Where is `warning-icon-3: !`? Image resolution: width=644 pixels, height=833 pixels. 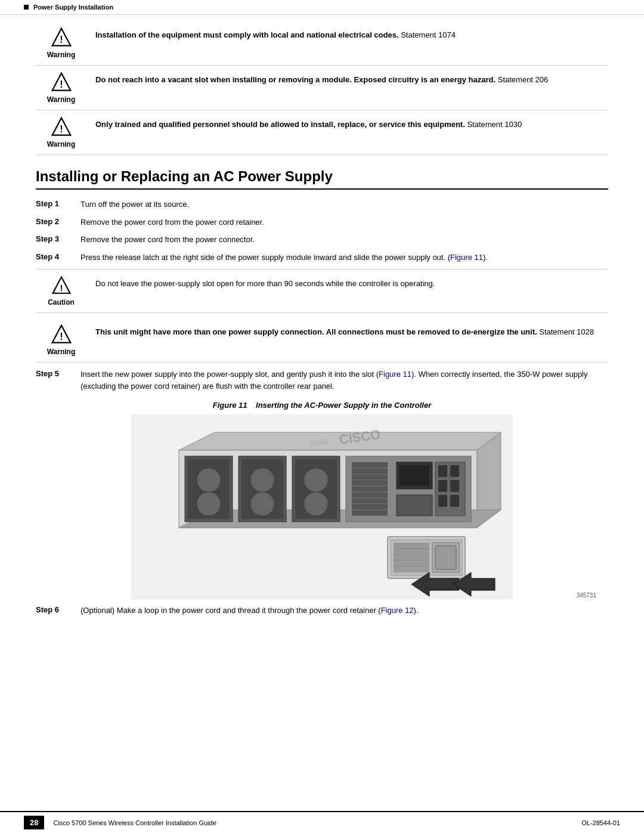 warning-icon-3: ! is located at coordinates (61, 127).